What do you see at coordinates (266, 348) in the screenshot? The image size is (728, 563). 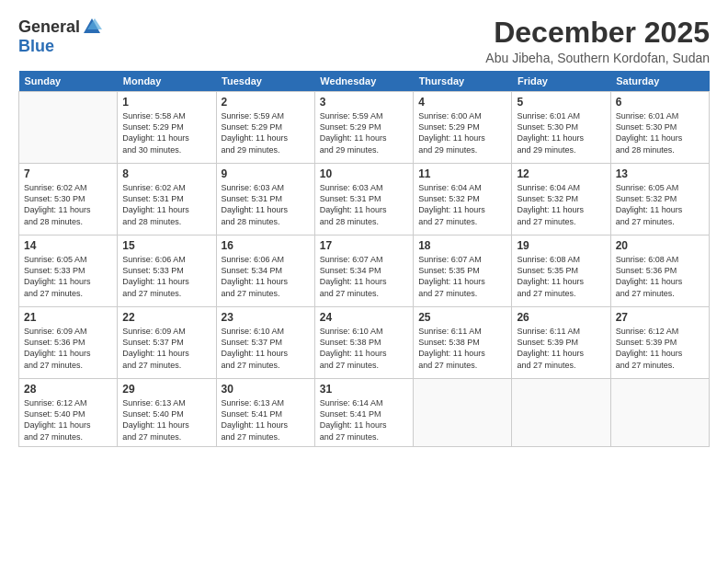 I see `day-info: Sunrise: 6:10 AM Sunset: 5:37 PM Dayligh…` at bounding box center [266, 348].